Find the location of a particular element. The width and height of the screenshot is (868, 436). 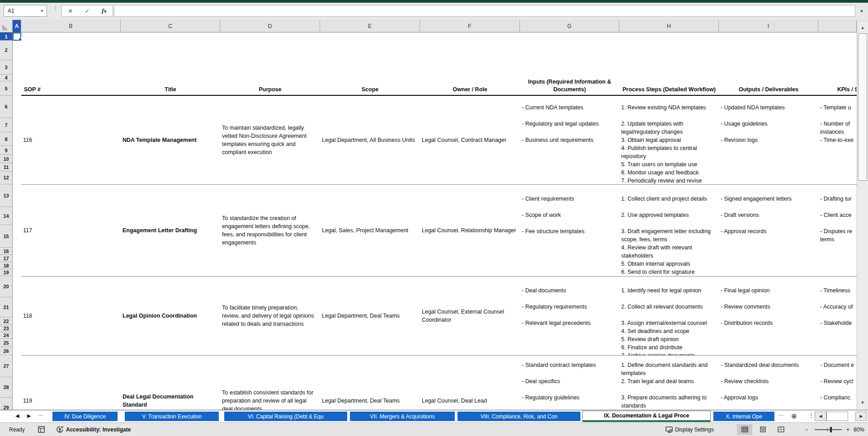

display-settings-label: Display Settings is located at coordinates (694, 429).